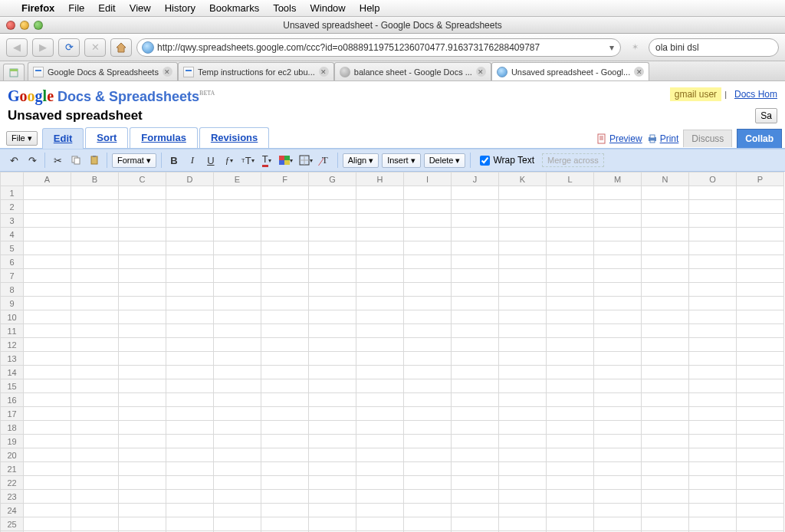 The height and width of the screenshot is (532, 785). I want to click on italic-button: I, so click(192, 160).